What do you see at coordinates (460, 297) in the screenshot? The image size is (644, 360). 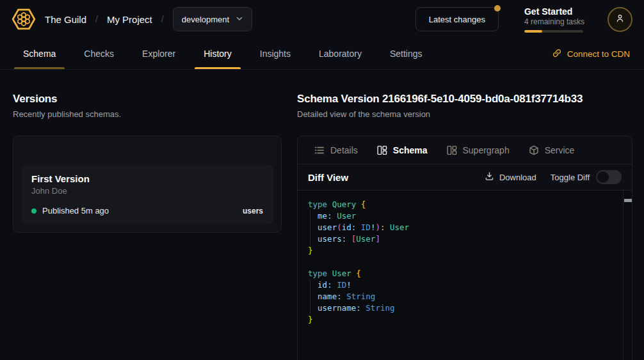 I see `code-line: name: String` at bounding box center [460, 297].